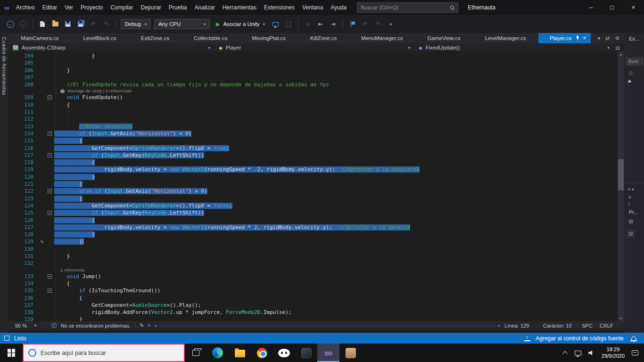  What do you see at coordinates (240, 25) in the screenshot?
I see `attach-to-unity-button: ▶ Asociar a Unity ▾` at bounding box center [240, 25].